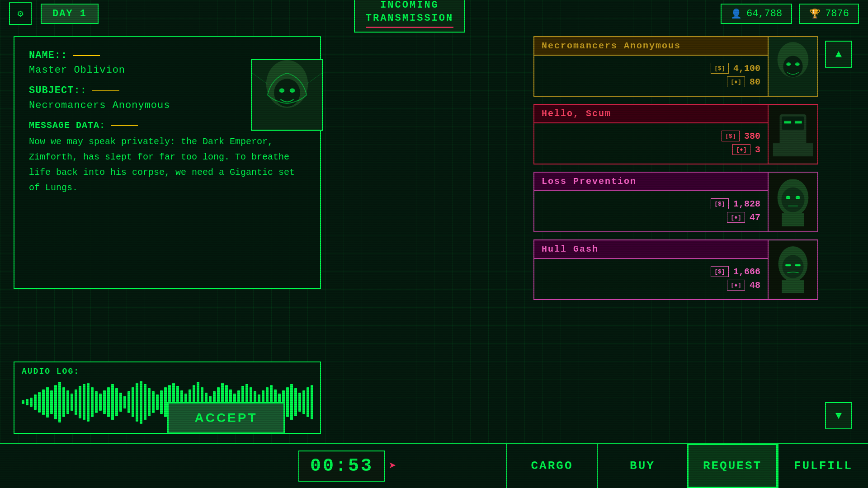 Image resolution: width=868 pixels, height=488 pixels. Describe the element at coordinates (793, 134) in the screenshot. I see `contract-hello-scum-avatar` at that location.